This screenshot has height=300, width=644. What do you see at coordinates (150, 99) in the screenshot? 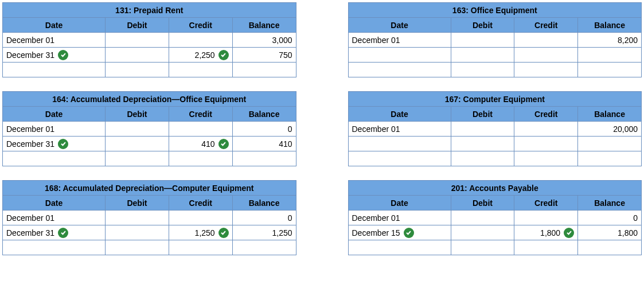
I see `account-title: 164: Accumulated Depreciation—Office Equ…` at bounding box center [150, 99].